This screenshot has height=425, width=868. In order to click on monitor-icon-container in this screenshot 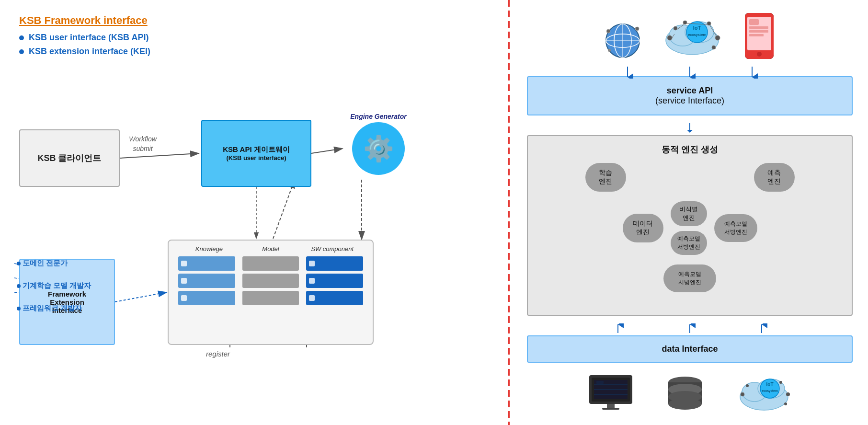, I will do `click(611, 393)`.